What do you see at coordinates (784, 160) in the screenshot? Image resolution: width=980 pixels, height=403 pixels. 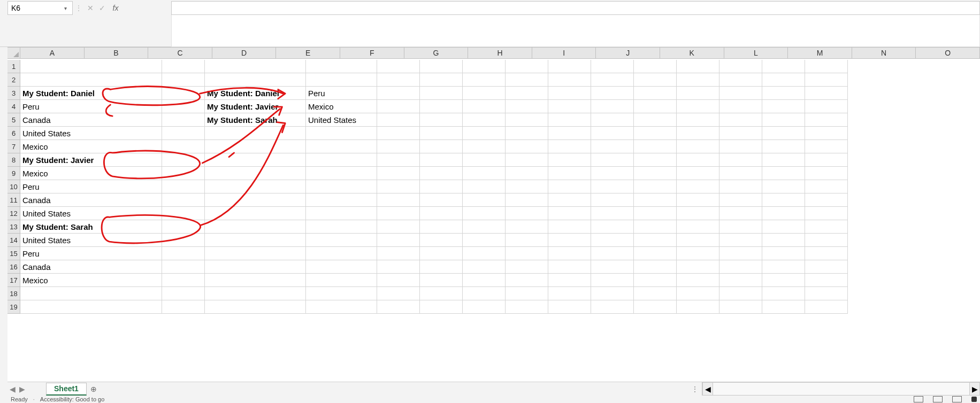 I see `cell-N8` at bounding box center [784, 160].